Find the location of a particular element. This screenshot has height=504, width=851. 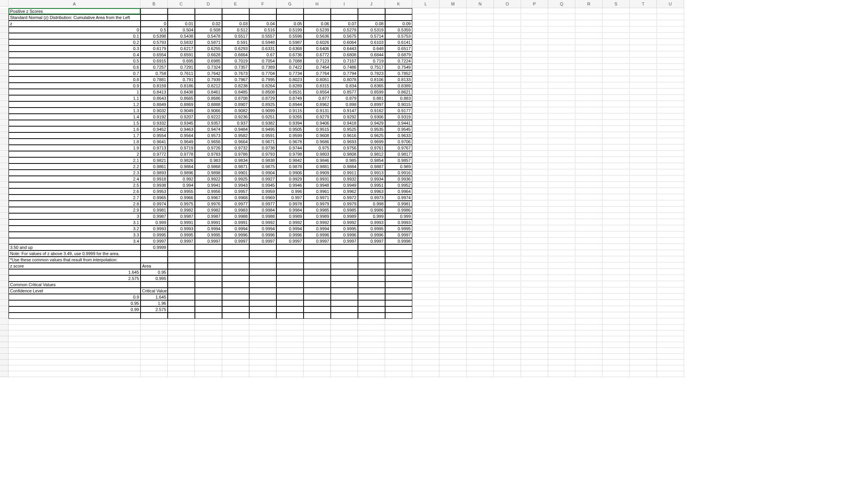

cell-O57 is located at coordinates (507, 356).